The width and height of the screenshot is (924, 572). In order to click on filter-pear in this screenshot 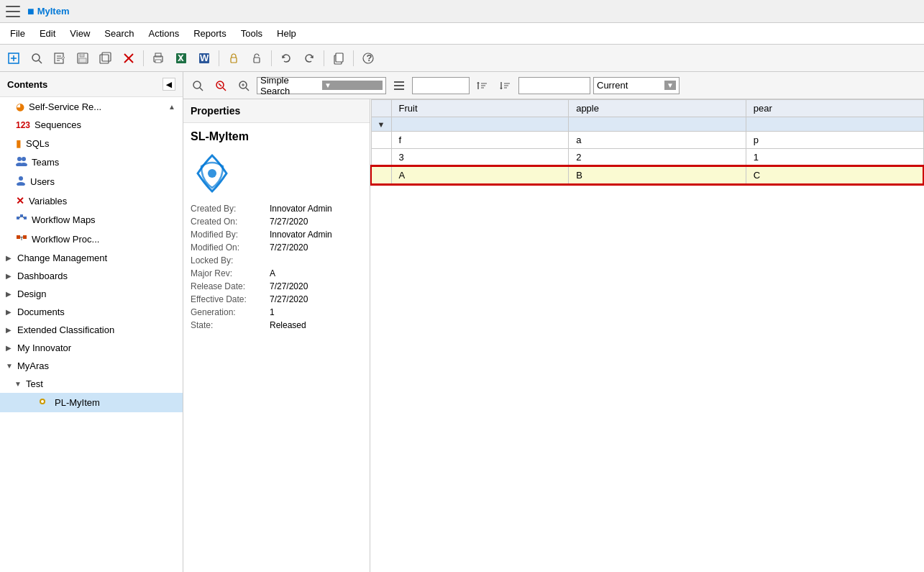, I will do `click(834, 124)`.